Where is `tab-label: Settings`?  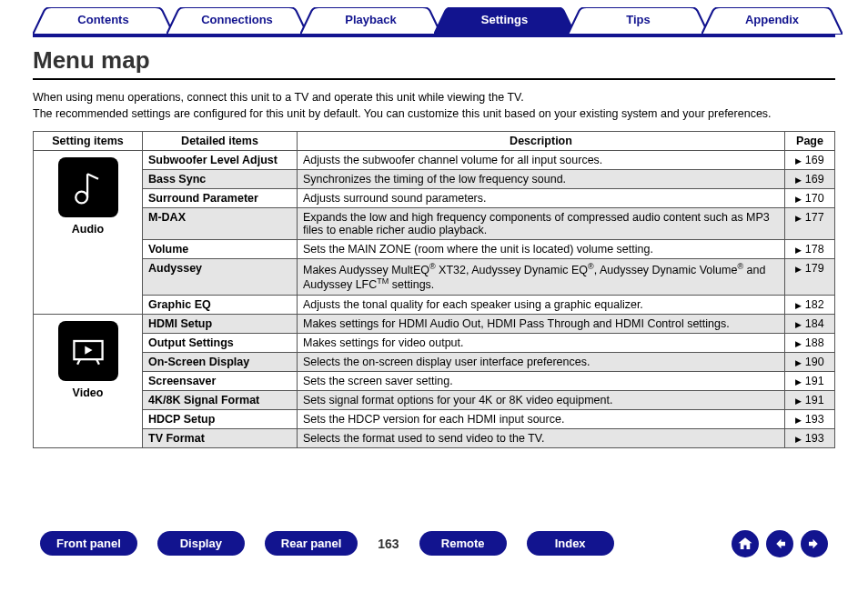 tab-label: Settings is located at coordinates (504, 20).